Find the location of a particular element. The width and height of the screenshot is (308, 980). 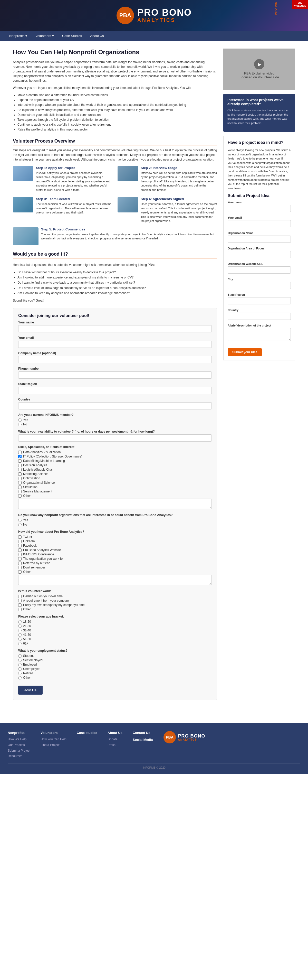

skill-service-mgmt-check is located at coordinates (20, 492).